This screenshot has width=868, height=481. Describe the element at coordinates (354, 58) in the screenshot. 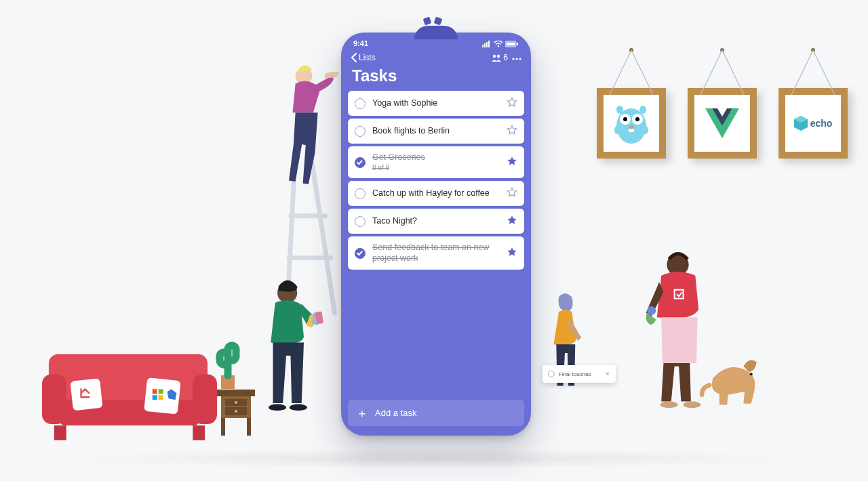

I see `chevron-left-icon` at that location.